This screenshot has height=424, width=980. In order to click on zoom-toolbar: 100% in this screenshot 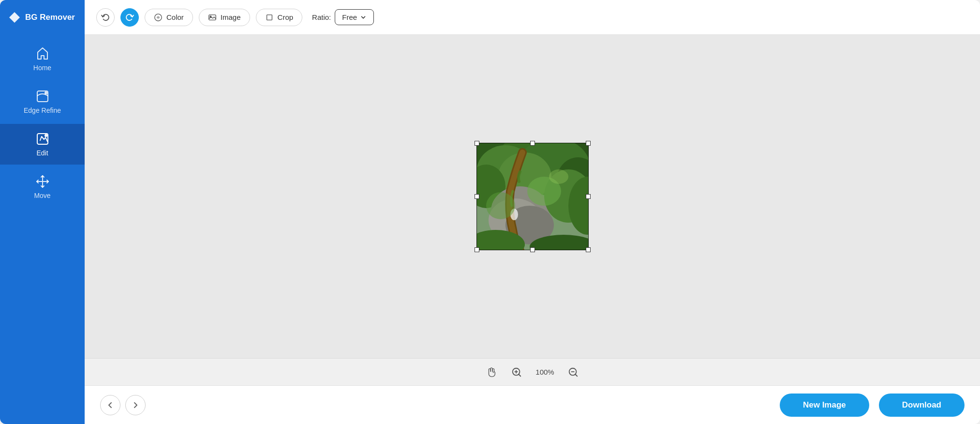, I will do `click(532, 372)`.